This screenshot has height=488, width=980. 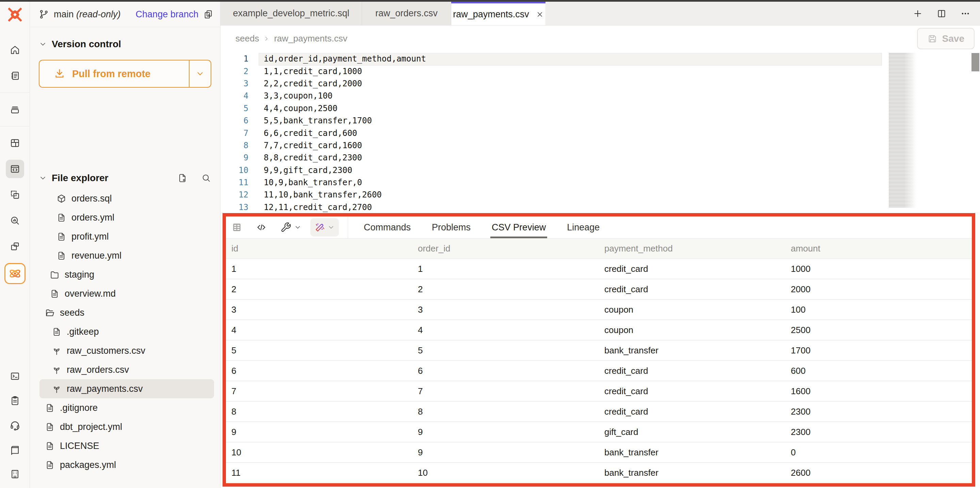 I want to click on table-row: 44coupon2500, so click(x=599, y=330).